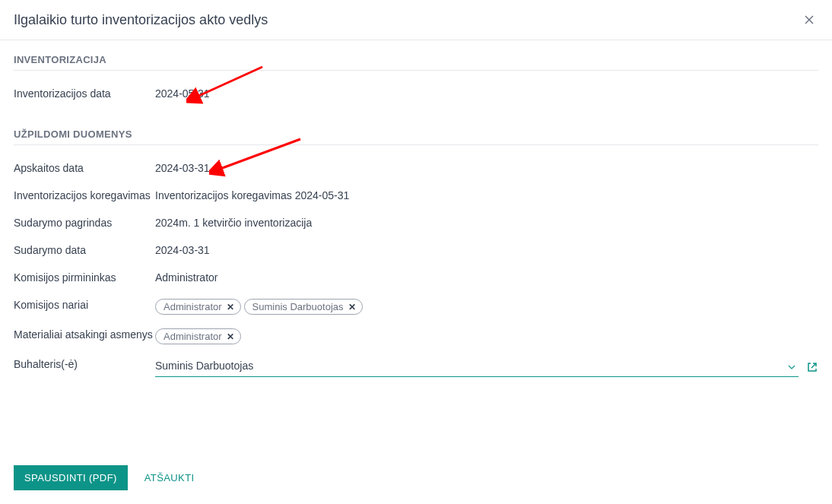  What do you see at coordinates (416, 336) in the screenshot?
I see `field-responsible: Materialiai atsakingi asmenys Administra…` at bounding box center [416, 336].